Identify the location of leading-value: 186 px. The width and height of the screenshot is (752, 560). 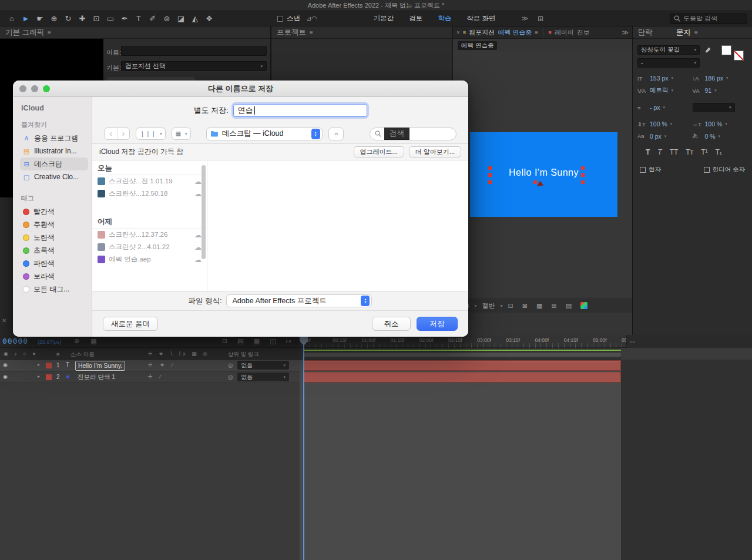
(714, 78).